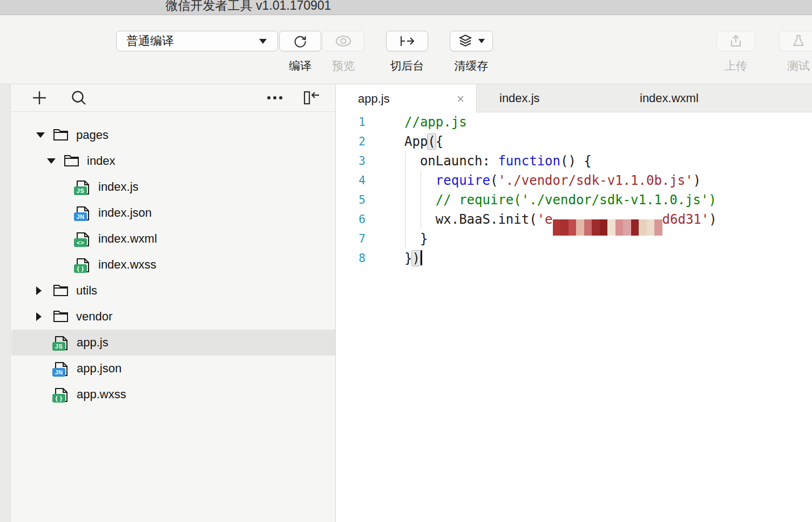 This screenshot has height=522, width=812. I want to click on chevron-down-icon, so click(263, 41).